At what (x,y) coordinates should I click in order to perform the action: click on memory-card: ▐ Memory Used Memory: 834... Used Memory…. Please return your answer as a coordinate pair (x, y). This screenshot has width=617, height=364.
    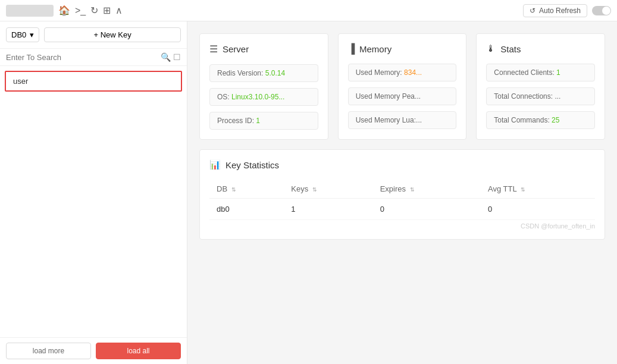
    Looking at the image, I should click on (402, 87).